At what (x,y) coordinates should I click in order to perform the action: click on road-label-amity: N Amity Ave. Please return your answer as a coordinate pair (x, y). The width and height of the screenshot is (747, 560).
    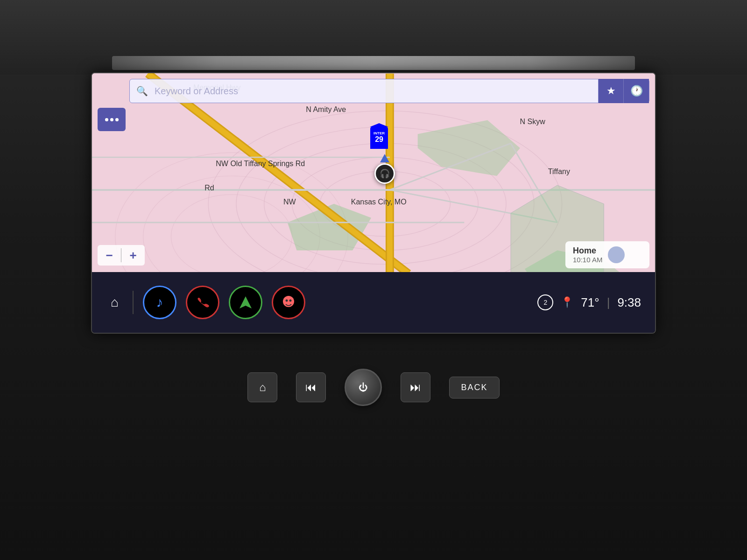
    Looking at the image, I should click on (326, 110).